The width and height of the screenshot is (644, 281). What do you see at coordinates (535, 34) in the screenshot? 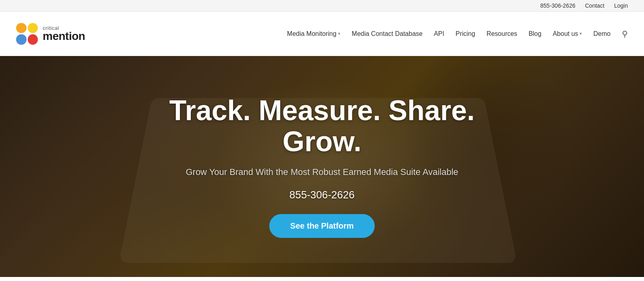
I see `nav-item-blog: Blog` at bounding box center [535, 34].